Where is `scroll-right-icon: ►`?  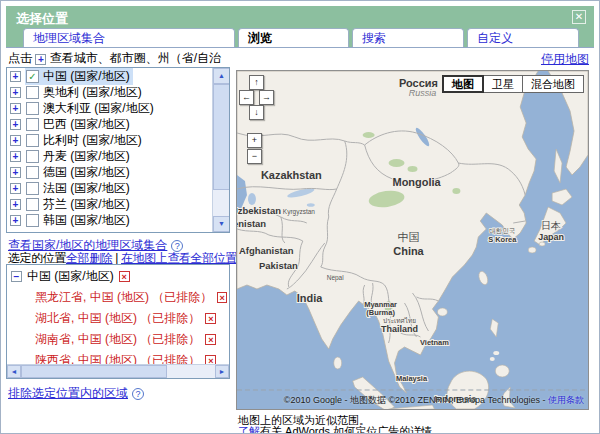 scroll-right-icon: ► is located at coordinates (222, 372).